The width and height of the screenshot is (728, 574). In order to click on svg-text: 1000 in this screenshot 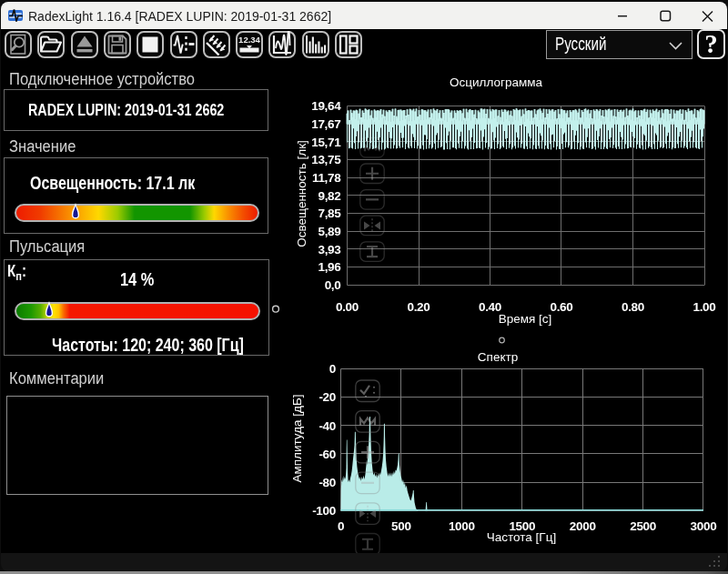, I will do `click(462, 526)`.